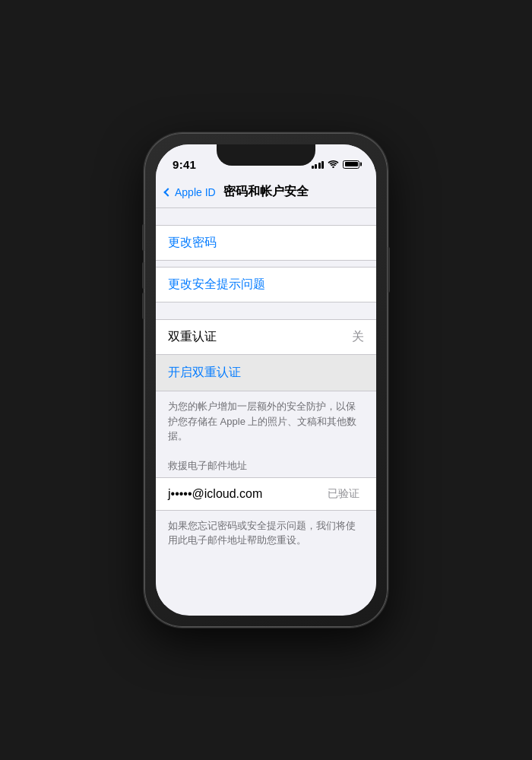 This screenshot has height=760, width=532. I want to click on two-factor-label: 双重认证, so click(192, 337).